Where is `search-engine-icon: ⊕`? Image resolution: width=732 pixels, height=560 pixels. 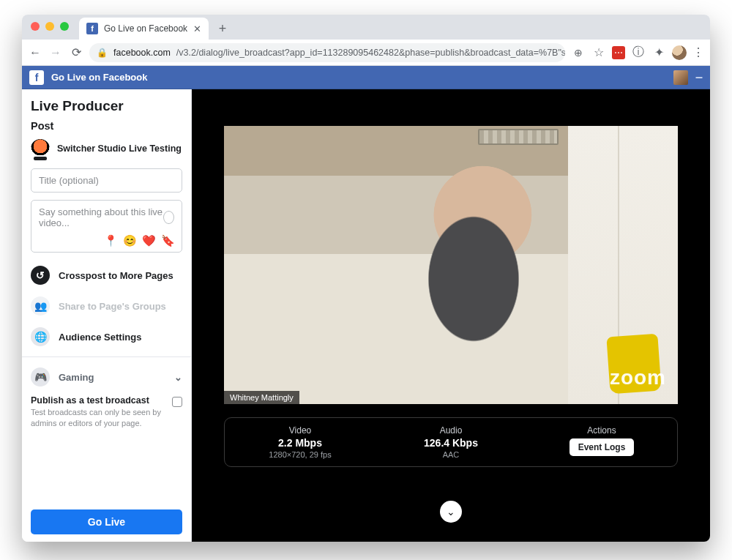 search-engine-icon: ⊕ is located at coordinates (578, 53).